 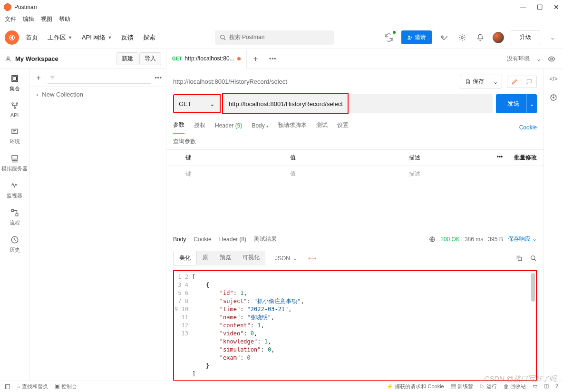 I want to click on console: ▣ 控制台, so click(x=66, y=386).